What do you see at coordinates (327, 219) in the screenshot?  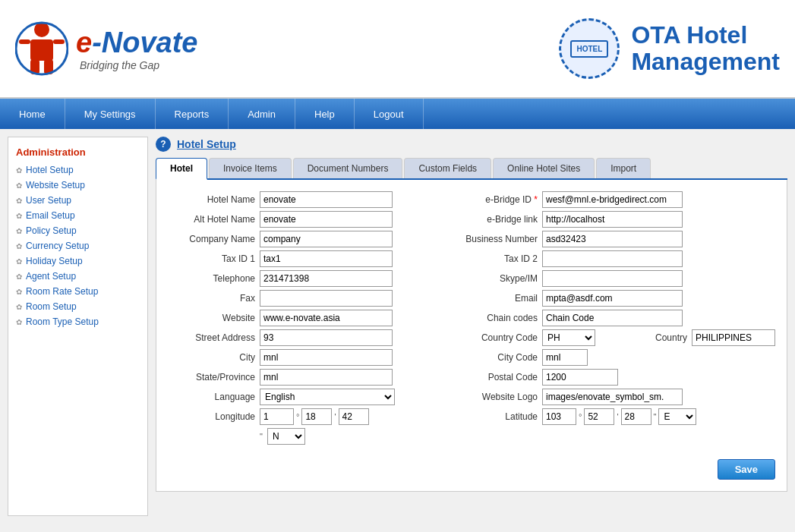 I see `alt-hotel-name-input` at bounding box center [327, 219].